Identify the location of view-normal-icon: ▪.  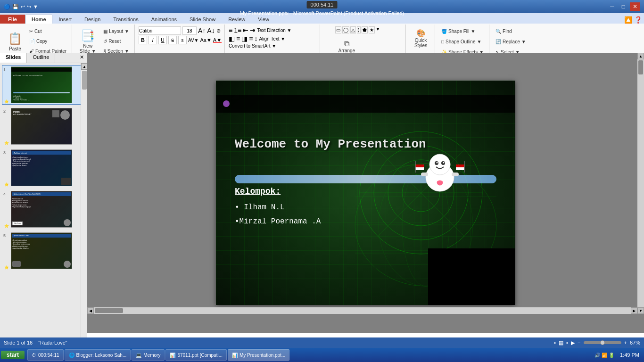
(555, 343).